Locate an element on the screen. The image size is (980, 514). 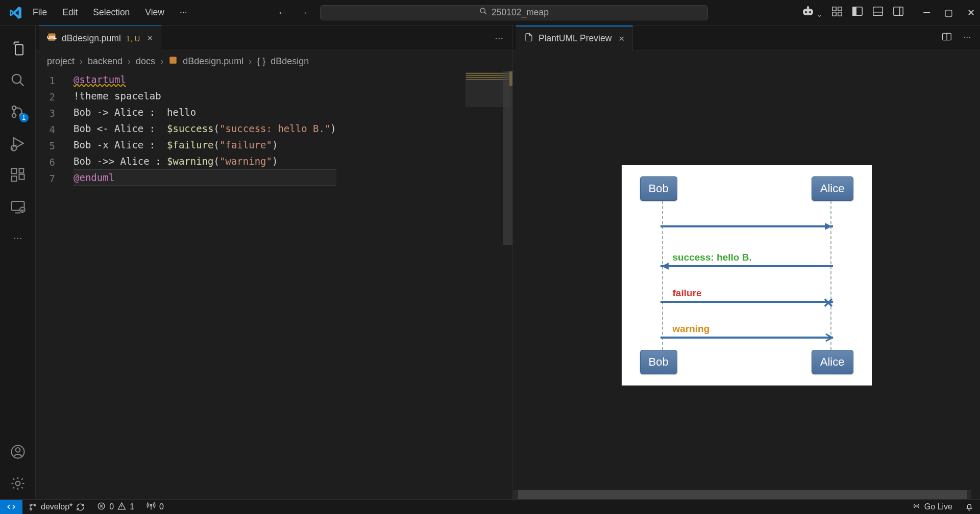
toggle-secondary-sidebar-icon is located at coordinates (898, 12).